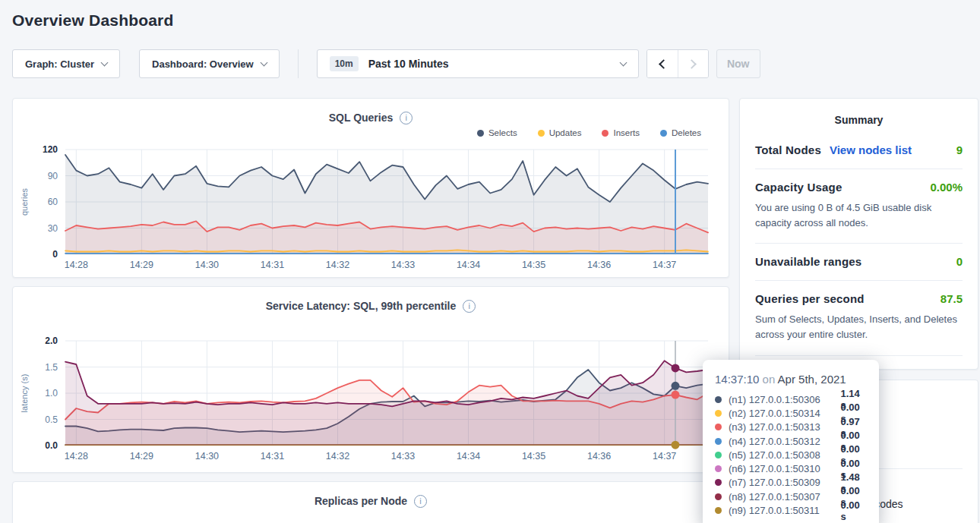 This screenshot has height=523, width=980. Describe the element at coordinates (935, 369) in the screenshot. I see `p99-latency-value: 1208.0 ms` at that location.